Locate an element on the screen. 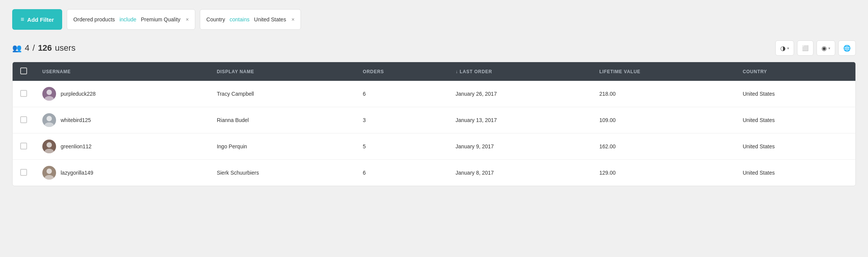  row-last-order: January 9, 2017 is located at coordinates (519, 146).